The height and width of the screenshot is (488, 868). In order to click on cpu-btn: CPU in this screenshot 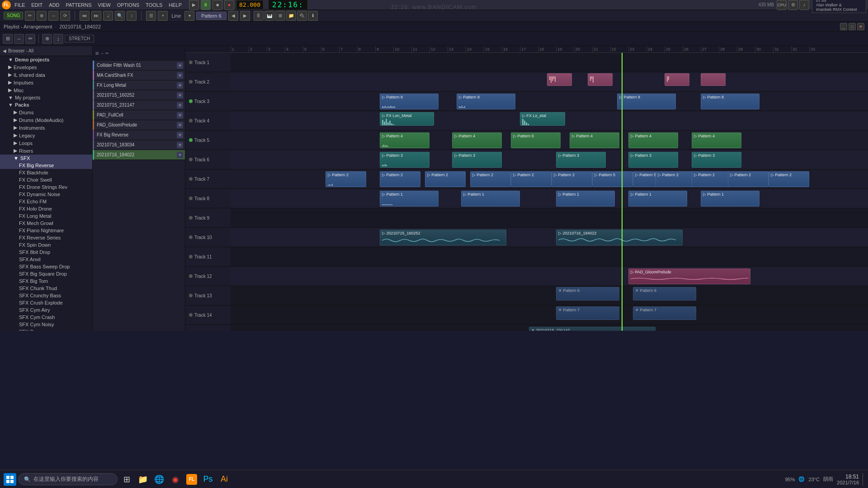, I will do `click(782, 5)`.